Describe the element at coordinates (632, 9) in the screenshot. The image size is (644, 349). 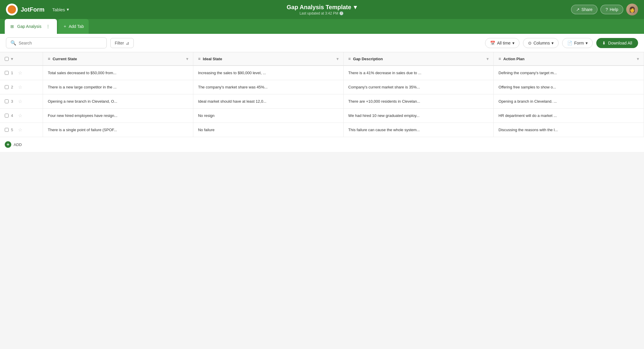
I see `avatar-image: 👩` at that location.